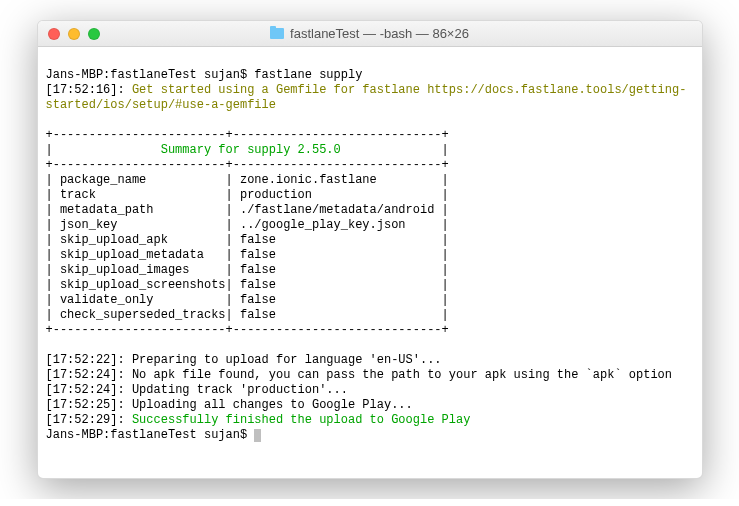  I want to click on table-row: | validate_only | false |, so click(370, 300).